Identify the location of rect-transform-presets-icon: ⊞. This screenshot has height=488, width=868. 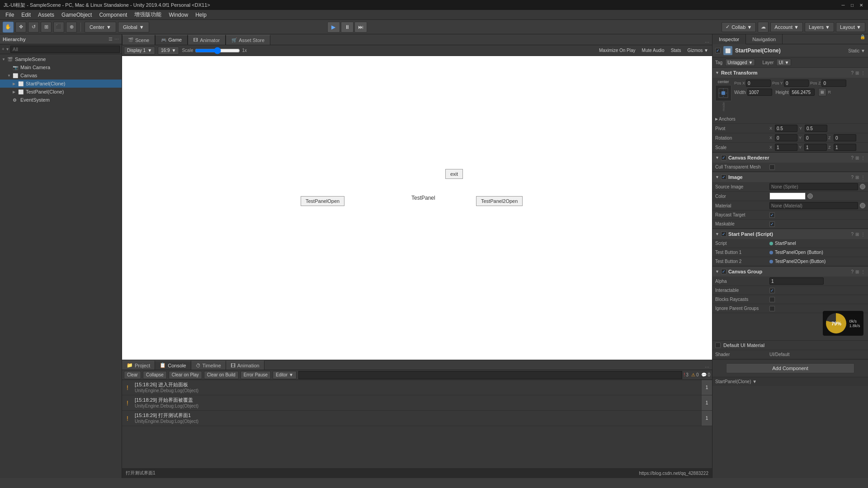
(857, 73).